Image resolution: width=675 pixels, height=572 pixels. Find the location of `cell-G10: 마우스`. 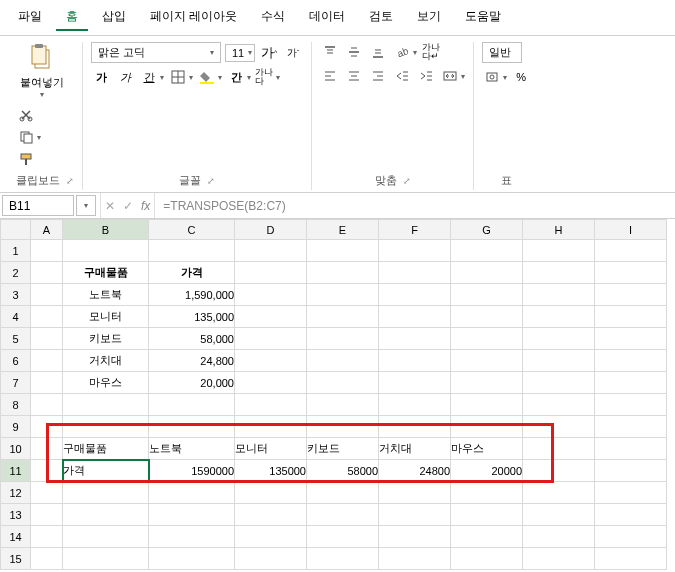

cell-G10: 마우스 is located at coordinates (487, 449).